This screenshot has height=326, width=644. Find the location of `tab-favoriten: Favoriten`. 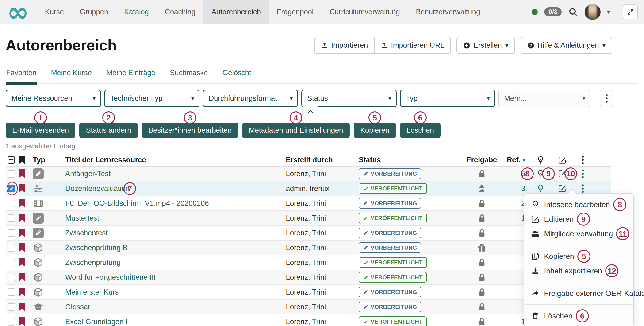

tab-favoriten: Favoriten is located at coordinates (21, 76).